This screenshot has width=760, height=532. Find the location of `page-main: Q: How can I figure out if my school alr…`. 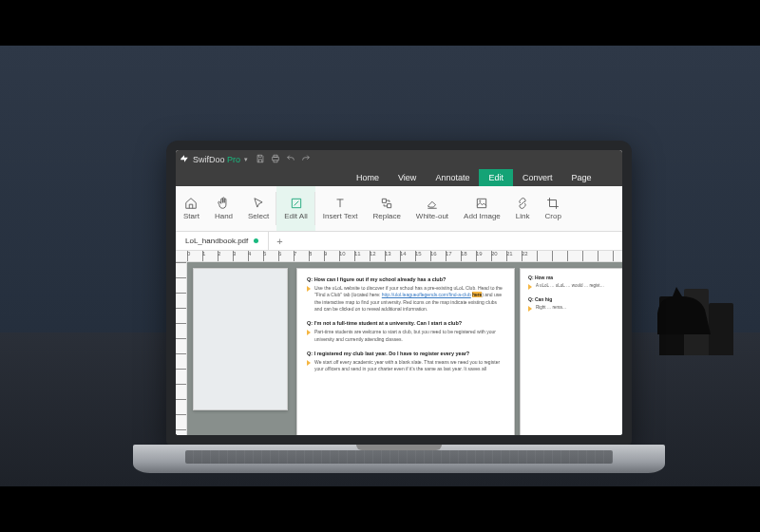

page-main: Q: How can I figure out if my school alr… is located at coordinates (406, 352).